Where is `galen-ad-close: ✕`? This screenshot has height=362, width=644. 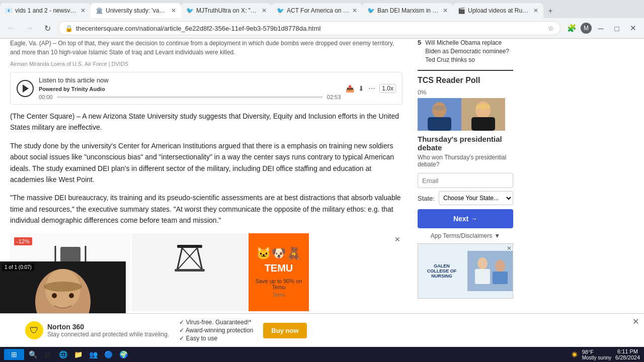 galen-ad-close: ✕ is located at coordinates (509, 248).